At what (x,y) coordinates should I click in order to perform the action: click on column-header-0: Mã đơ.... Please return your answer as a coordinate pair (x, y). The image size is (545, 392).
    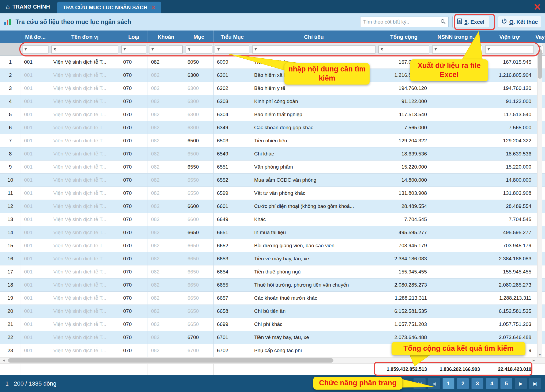
    Looking at the image, I should click on (35, 37).